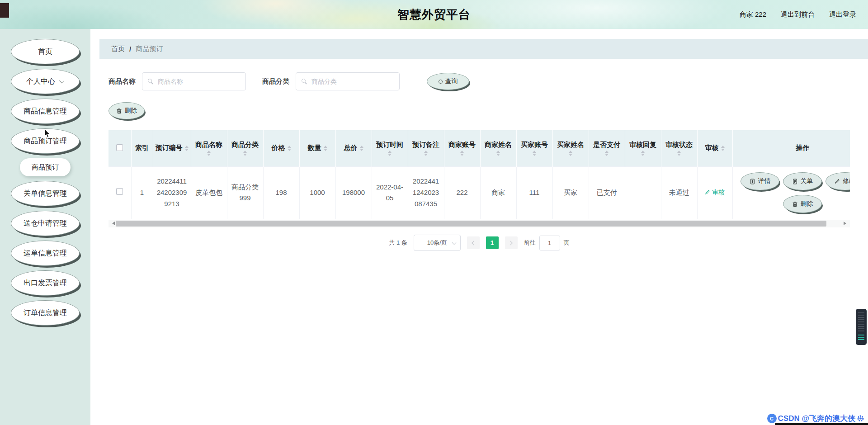 Image resolution: width=868 pixels, height=425 pixels. I want to click on col-total: 总价, so click(351, 148).